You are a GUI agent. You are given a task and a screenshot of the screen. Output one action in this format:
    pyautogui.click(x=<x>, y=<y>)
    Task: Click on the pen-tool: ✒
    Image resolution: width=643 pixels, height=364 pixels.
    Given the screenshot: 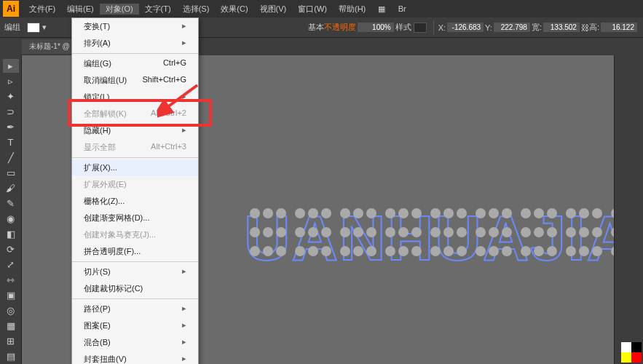 What is the action you would take?
    pyautogui.click(x=11, y=127)
    